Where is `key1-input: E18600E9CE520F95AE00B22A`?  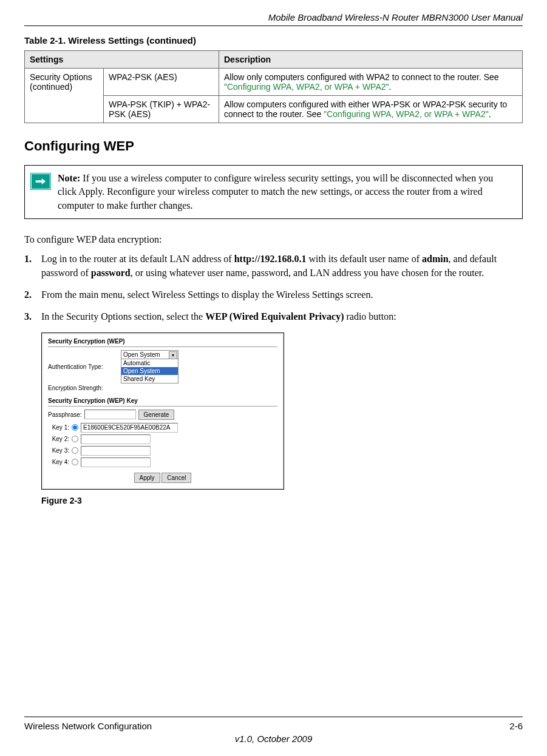
key1-input: E18600E9CE520F95AE00B22A is located at coordinates (129, 428).